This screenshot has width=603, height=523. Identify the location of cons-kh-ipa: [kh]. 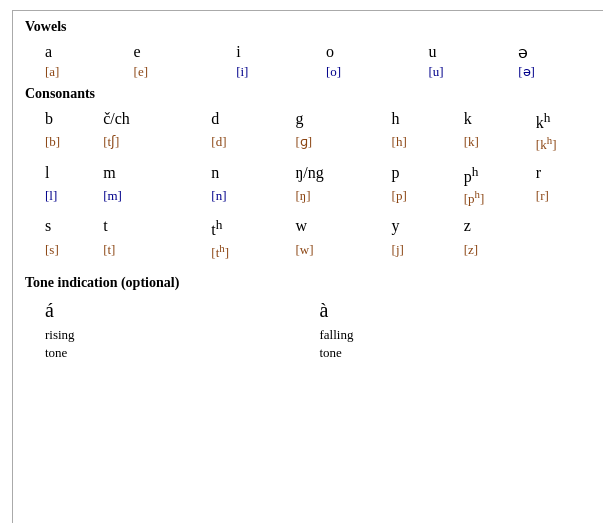
(566, 146).